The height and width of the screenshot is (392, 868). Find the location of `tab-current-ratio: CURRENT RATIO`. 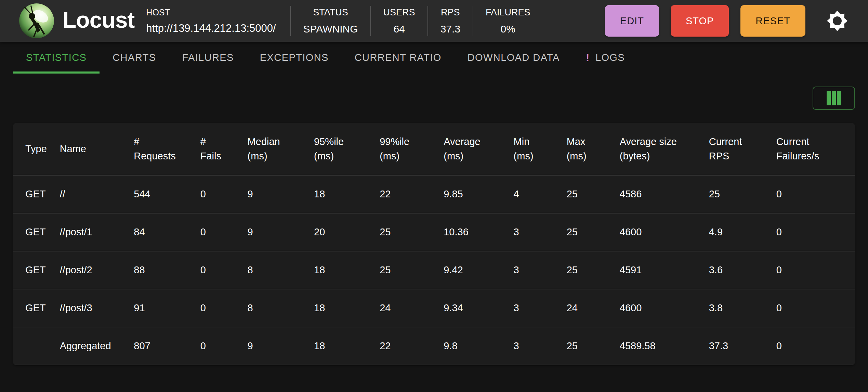

tab-current-ratio: CURRENT RATIO is located at coordinates (398, 57).